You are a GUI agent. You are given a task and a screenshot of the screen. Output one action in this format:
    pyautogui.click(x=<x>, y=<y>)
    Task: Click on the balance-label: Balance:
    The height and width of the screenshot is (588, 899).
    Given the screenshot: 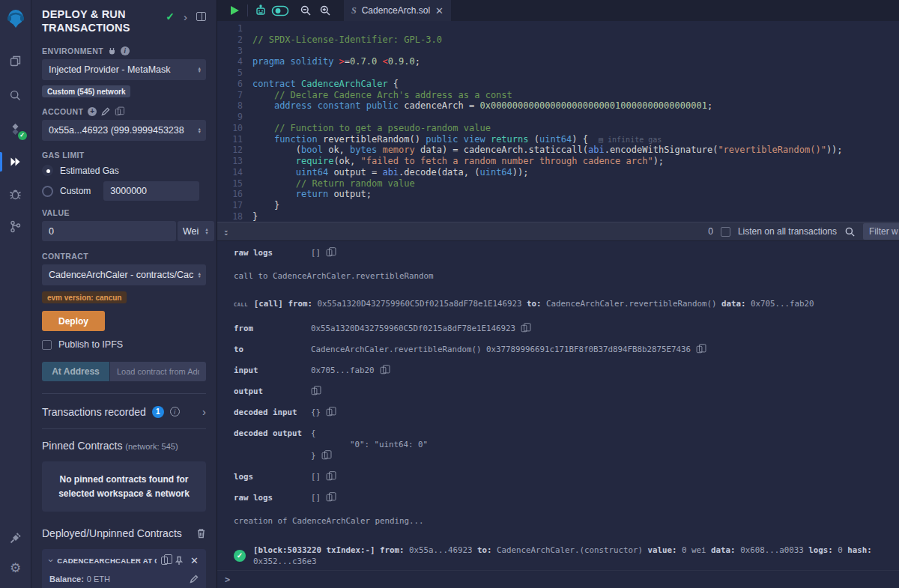 What is the action you would take?
    pyautogui.click(x=67, y=579)
    